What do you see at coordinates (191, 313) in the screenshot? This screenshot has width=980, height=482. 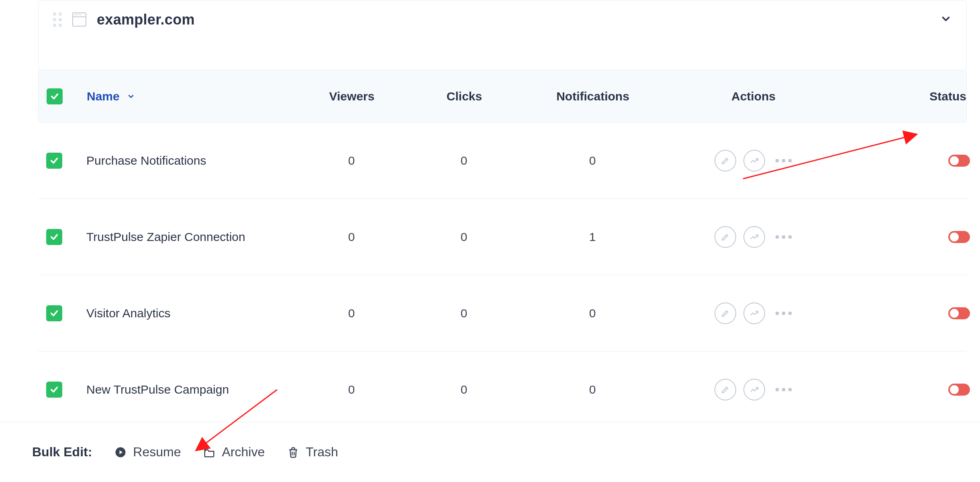 I see `row-name: Visitor Analytics` at bounding box center [191, 313].